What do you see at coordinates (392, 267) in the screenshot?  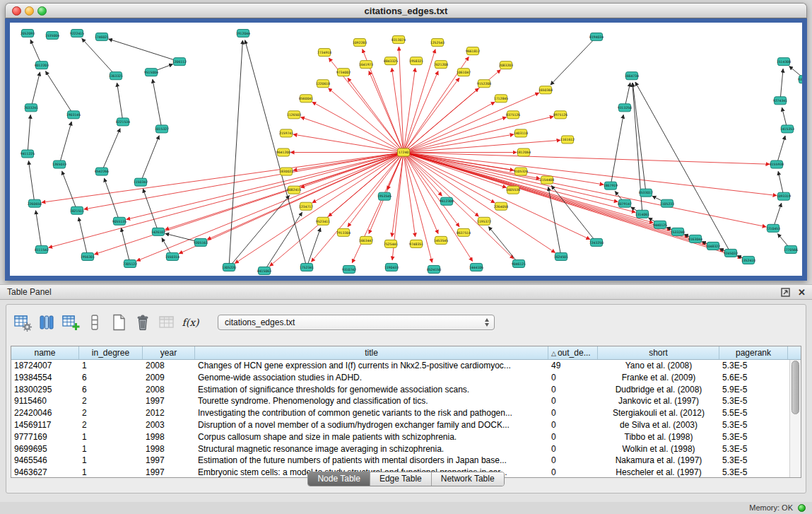 I see `graph-node: 1190433` at bounding box center [392, 267].